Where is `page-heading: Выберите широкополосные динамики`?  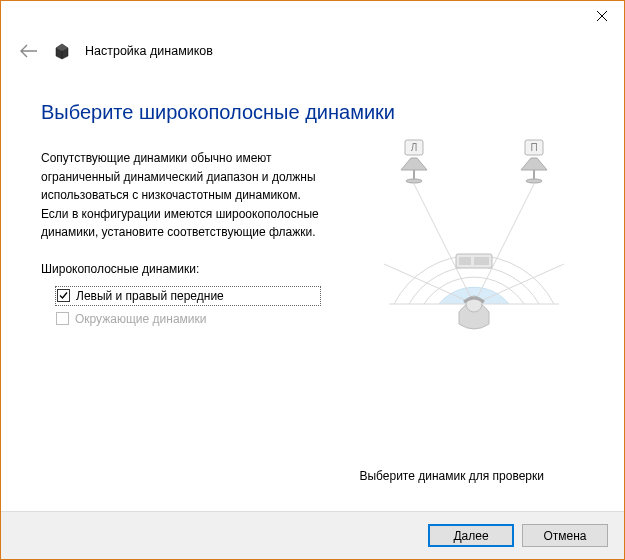
page-heading: Выберите широкополосные динамики is located at coordinates (312, 112).